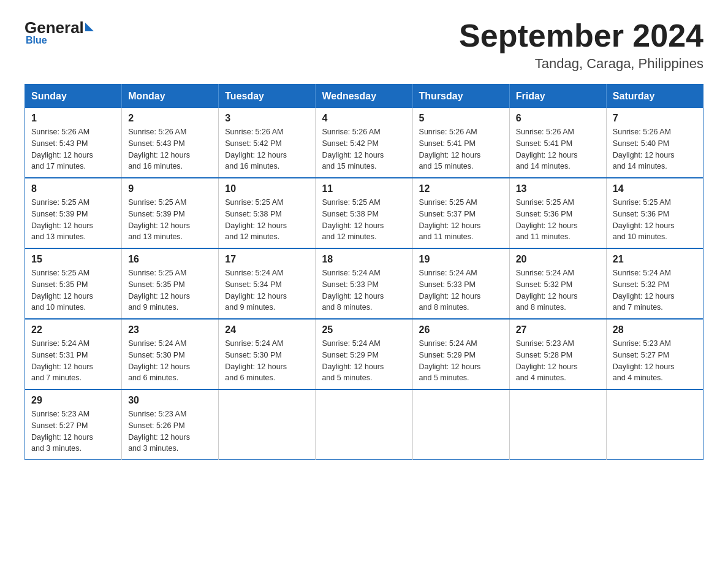 The image size is (728, 563). Describe the element at coordinates (74, 354) in the screenshot. I see `calendar-cell: 22Sunrise: 5:24 AMSunset: 5:31 PMDayligh…` at that location.